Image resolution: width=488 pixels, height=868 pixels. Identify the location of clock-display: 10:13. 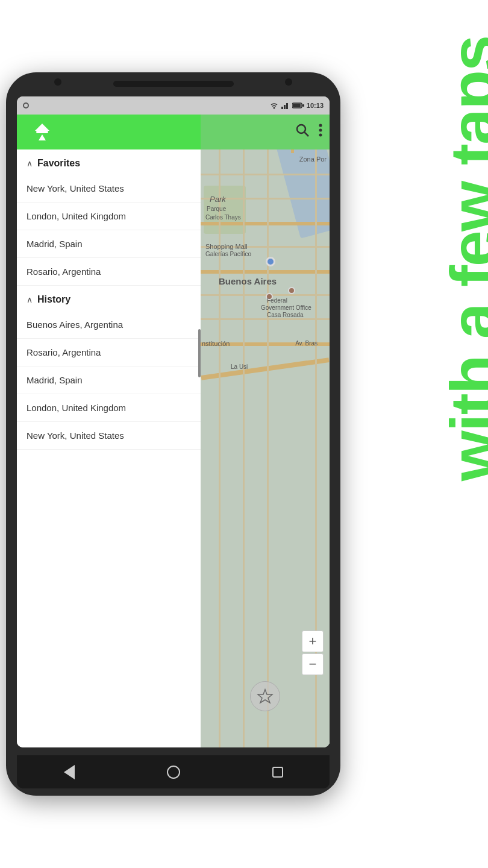
(315, 105).